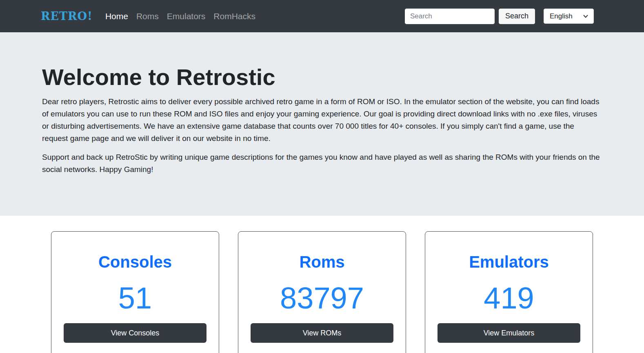 The height and width of the screenshot is (353, 644). What do you see at coordinates (322, 16) in the screenshot?
I see `navbar: RETRO! Home Roms Emulators RomHacks Sear…` at bounding box center [322, 16].